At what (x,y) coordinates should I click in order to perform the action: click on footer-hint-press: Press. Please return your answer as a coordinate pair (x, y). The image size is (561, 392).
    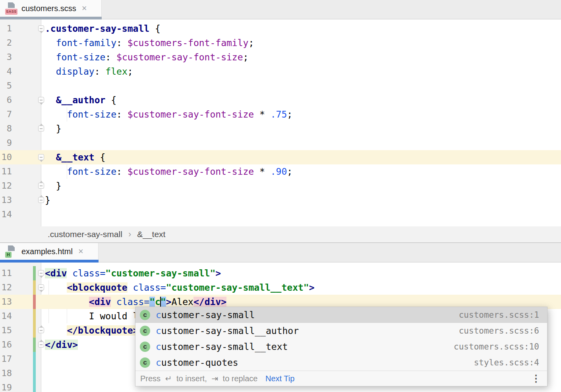
    Looking at the image, I should click on (152, 379).